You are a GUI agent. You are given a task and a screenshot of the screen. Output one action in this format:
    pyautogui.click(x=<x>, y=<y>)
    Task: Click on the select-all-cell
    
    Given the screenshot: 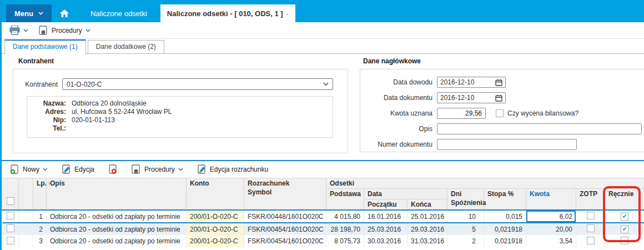 What is the action you would take?
    pyautogui.click(x=11, y=194)
    